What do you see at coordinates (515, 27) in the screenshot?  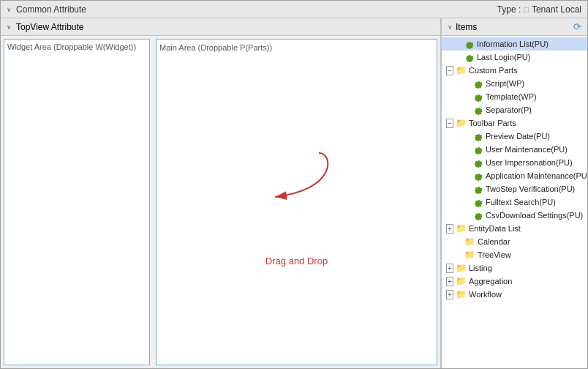 I see `items-header: ∨ Items ⟳` at bounding box center [515, 27].